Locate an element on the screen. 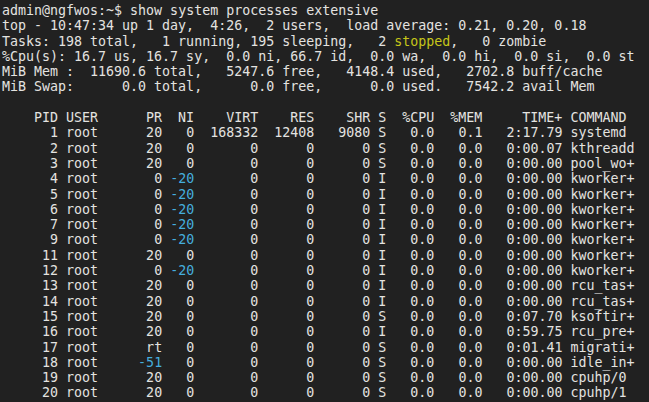 The height and width of the screenshot is (402, 649). tasks-text-tail: , 0 zombie is located at coordinates (498, 42).